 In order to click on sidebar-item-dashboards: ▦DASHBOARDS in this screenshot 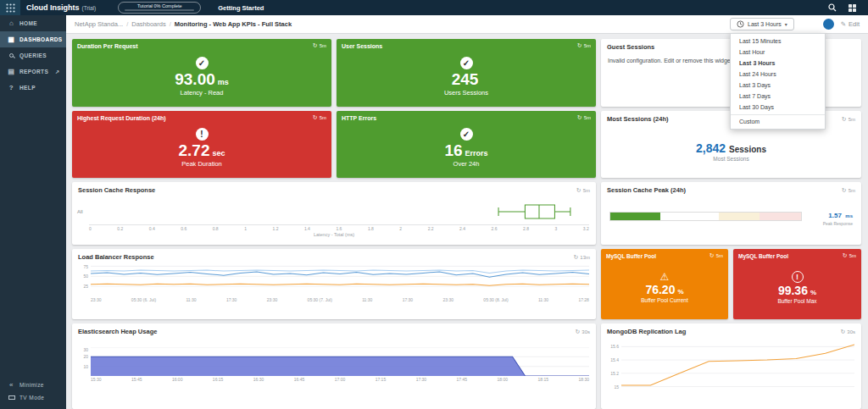, I will do `click(33, 39)`.